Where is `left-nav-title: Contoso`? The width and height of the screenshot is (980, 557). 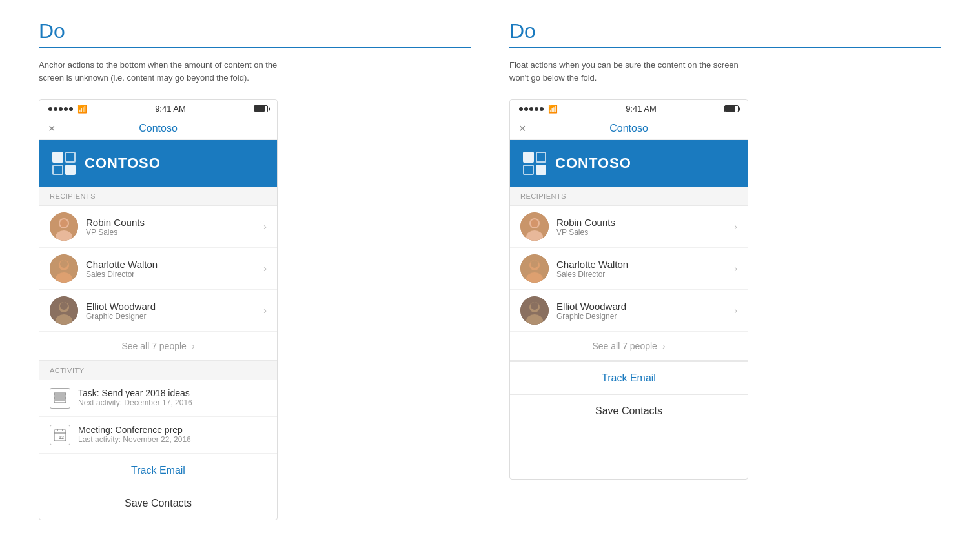 left-nav-title: Contoso is located at coordinates (158, 128).